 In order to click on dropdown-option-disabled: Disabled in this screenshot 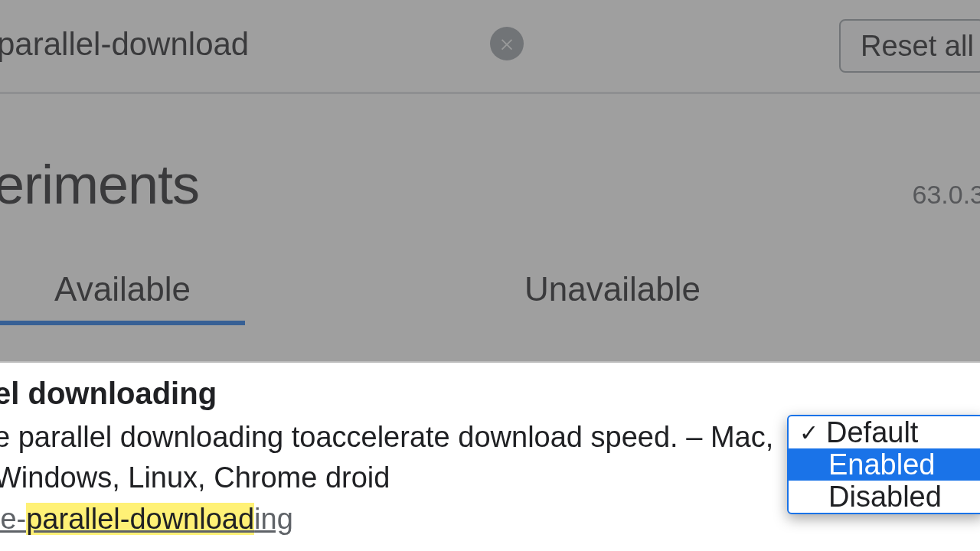, I will do `click(884, 497)`.